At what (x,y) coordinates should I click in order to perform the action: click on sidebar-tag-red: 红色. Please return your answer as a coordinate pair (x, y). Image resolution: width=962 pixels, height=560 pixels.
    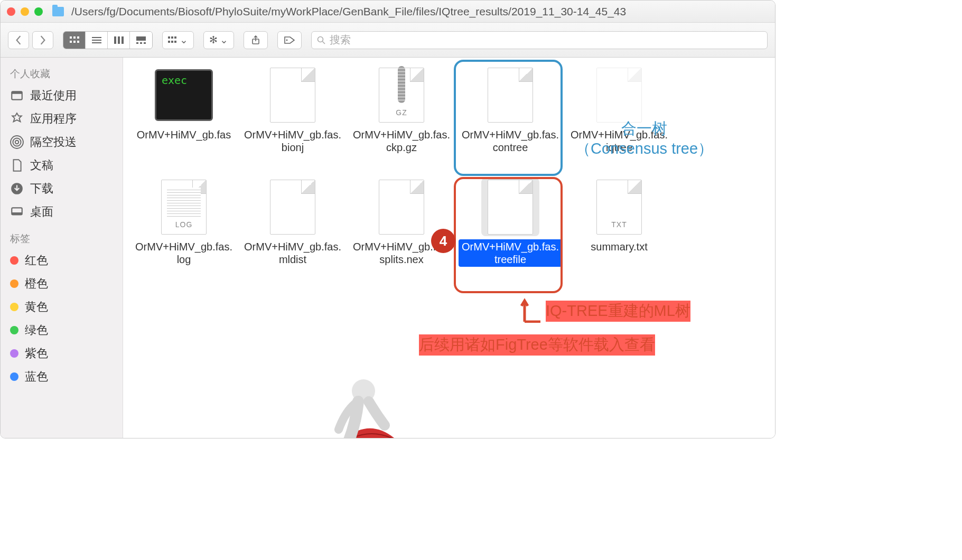
    Looking at the image, I should click on (61, 260).